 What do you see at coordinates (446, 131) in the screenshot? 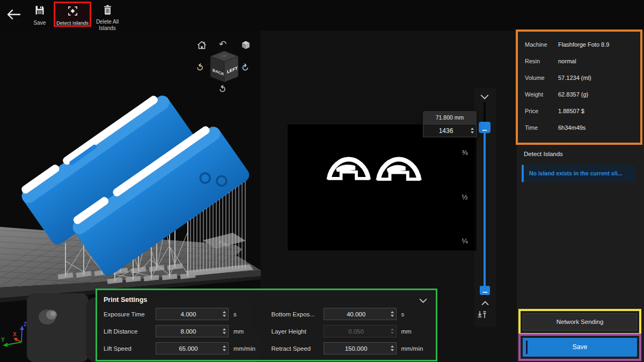
I see `layer-number-input` at bounding box center [446, 131].